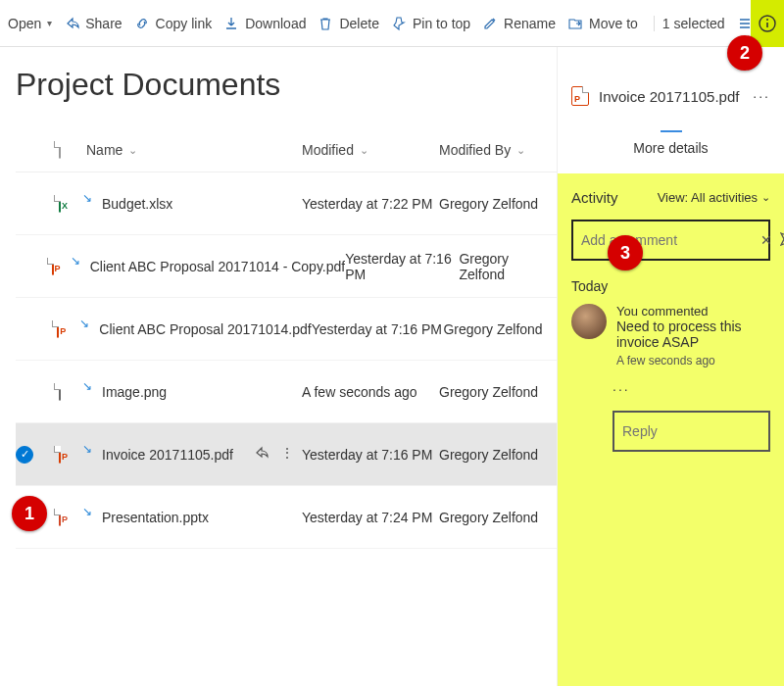 This screenshot has width=784, height=686. What do you see at coordinates (370, 150) in the screenshot?
I see `modified-column-header: Modified ⌄` at bounding box center [370, 150].